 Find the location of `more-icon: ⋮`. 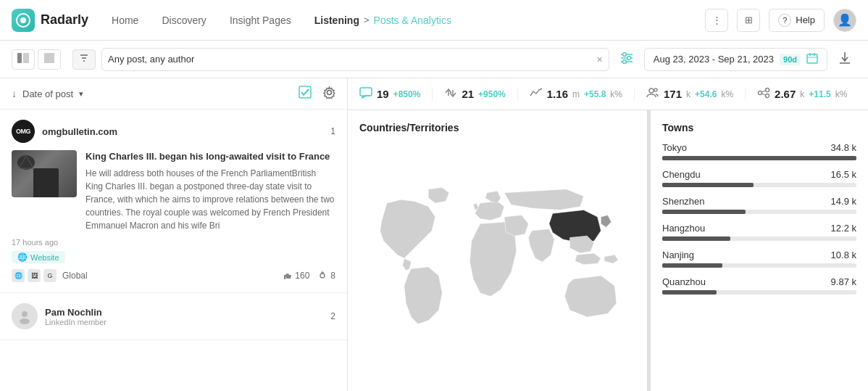

more-icon: ⋮ is located at coordinates (717, 20).